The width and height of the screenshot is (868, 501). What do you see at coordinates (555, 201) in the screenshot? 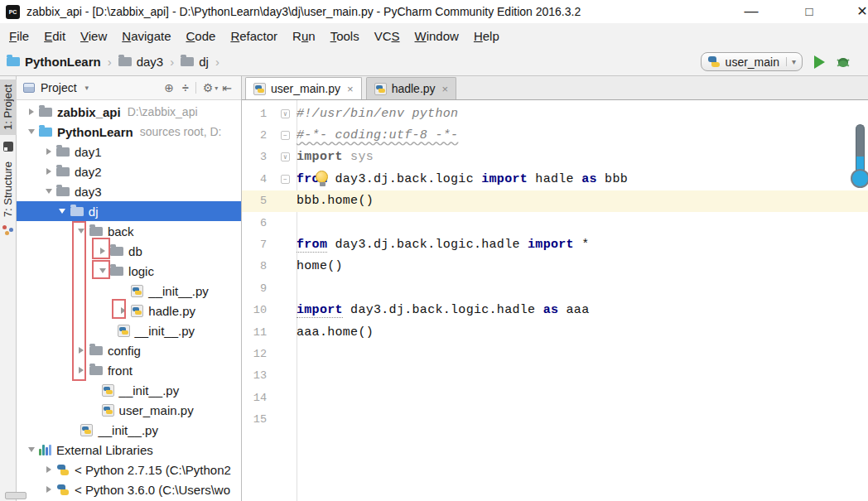
I see `code-line-5: 5bbb.home()` at bounding box center [555, 201].